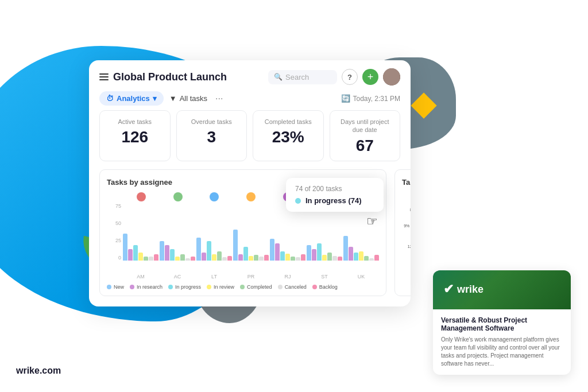 The width and height of the screenshot is (588, 392). I want to click on search-box: 🔍 Search, so click(303, 77).